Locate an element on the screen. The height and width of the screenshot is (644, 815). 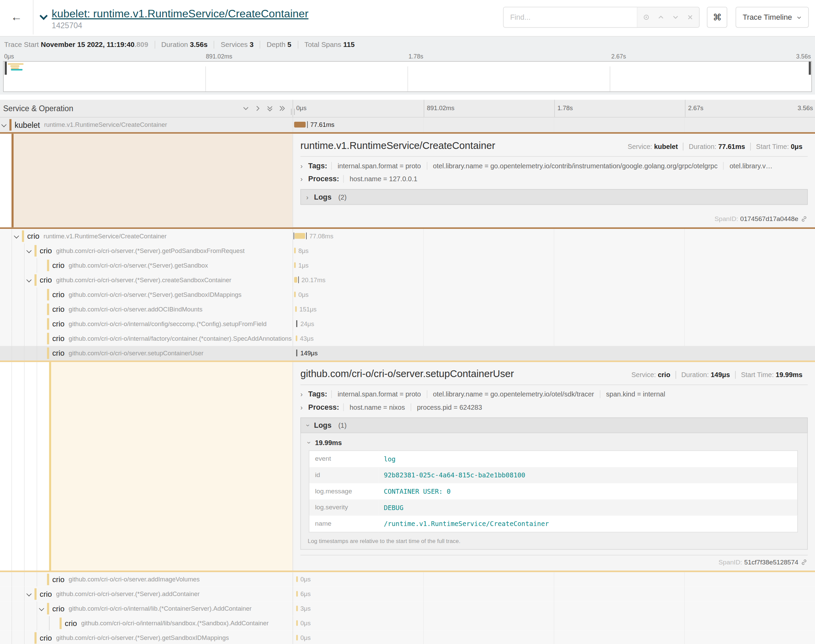
process-section: › Process: host.name = 127.0.0.1 is located at coordinates (554, 179).